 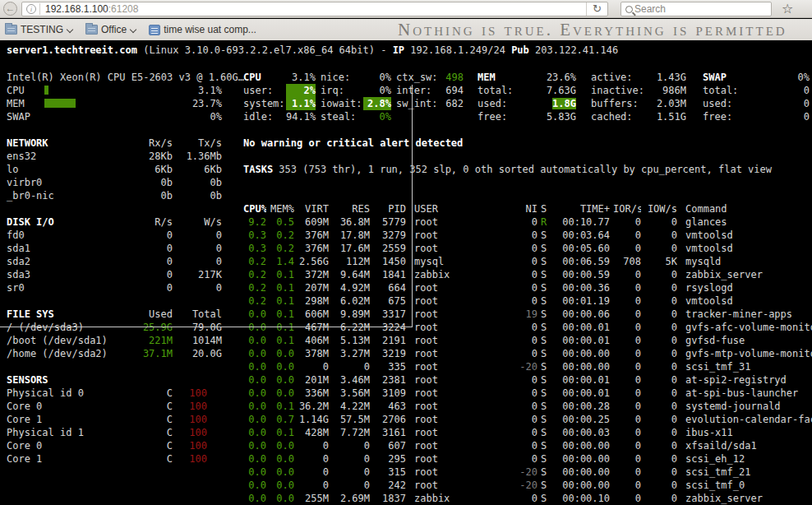 What do you see at coordinates (746, 301) in the screenshot?
I see `proc-command: vmtoolsd` at bounding box center [746, 301].